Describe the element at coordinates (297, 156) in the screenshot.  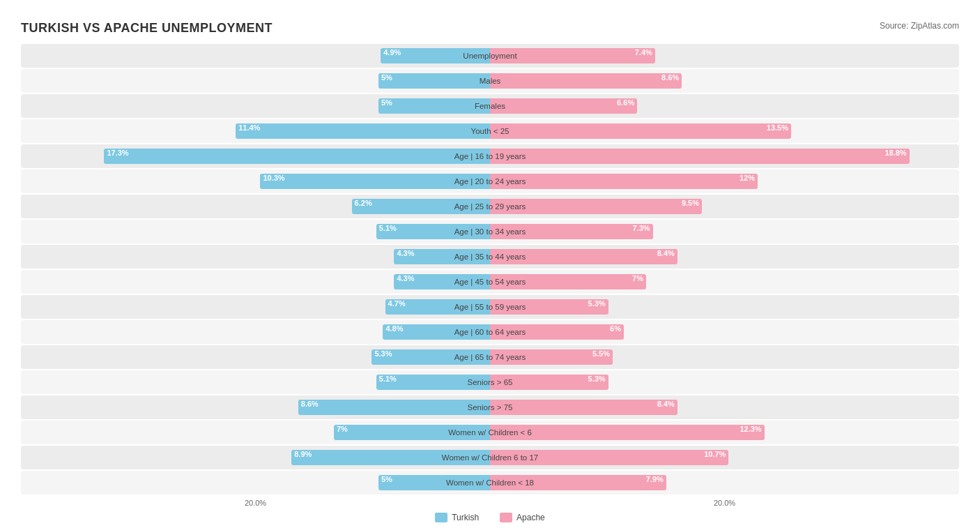
I see `bar-blue: 17.3%` at that location.